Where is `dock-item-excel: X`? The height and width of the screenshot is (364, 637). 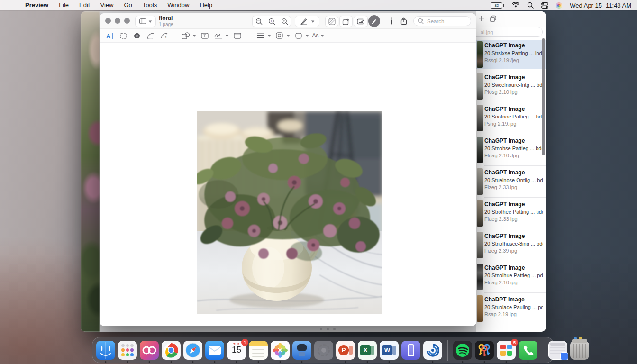
dock-item-excel: X is located at coordinates (367, 350).